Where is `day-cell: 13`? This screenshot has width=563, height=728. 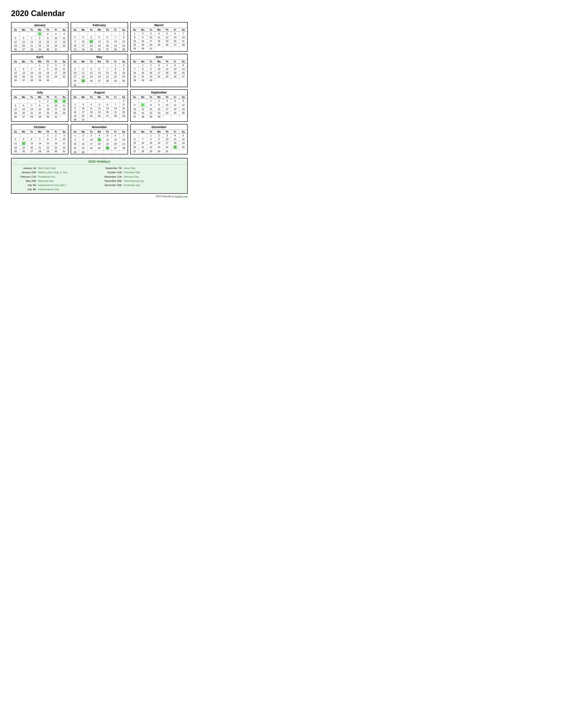 day-cell: 13 is located at coordinates (24, 42).